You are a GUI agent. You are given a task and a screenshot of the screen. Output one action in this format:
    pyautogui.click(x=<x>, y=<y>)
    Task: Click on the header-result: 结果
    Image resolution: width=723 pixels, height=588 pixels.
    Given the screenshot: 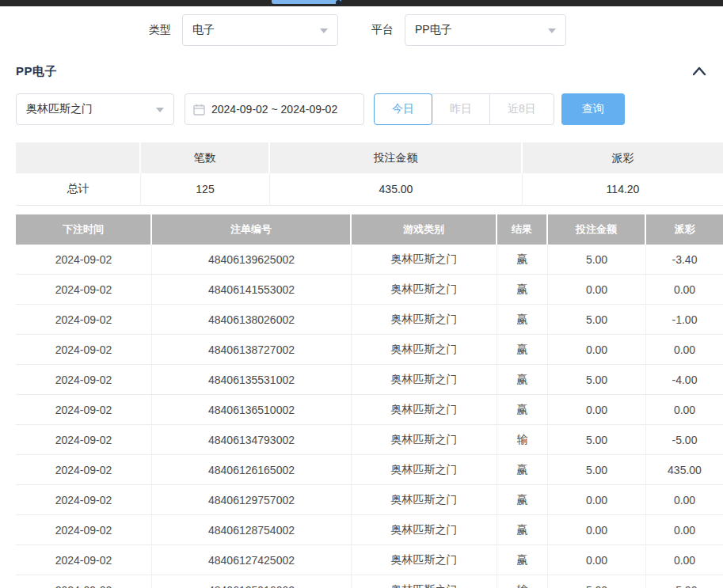 What is the action you would take?
    pyautogui.click(x=523, y=230)
    